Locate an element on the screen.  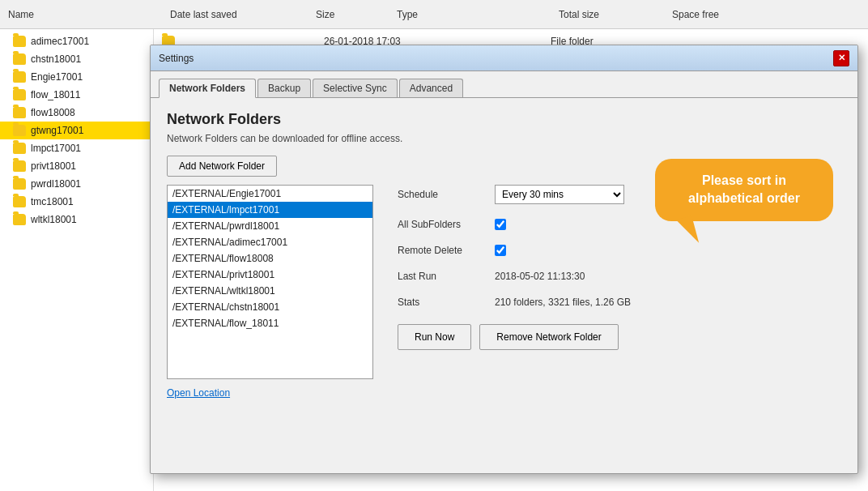
sidebar-item-label: flow18008 is located at coordinates (53, 113).